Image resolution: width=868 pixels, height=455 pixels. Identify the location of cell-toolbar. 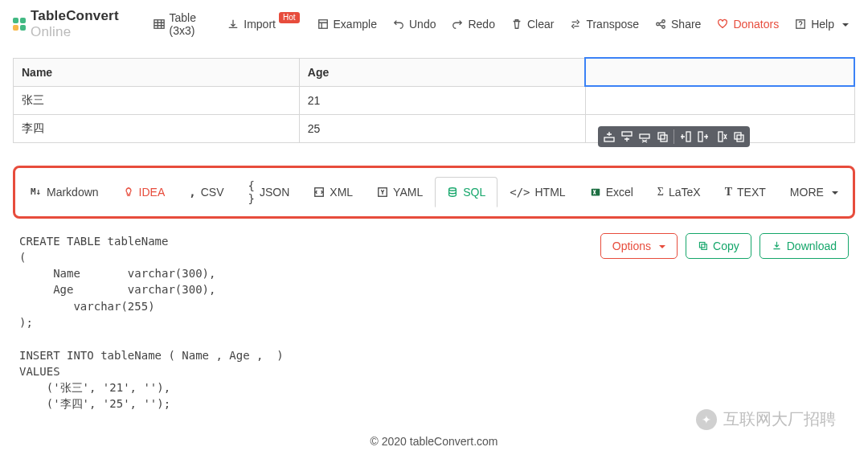
(674, 137).